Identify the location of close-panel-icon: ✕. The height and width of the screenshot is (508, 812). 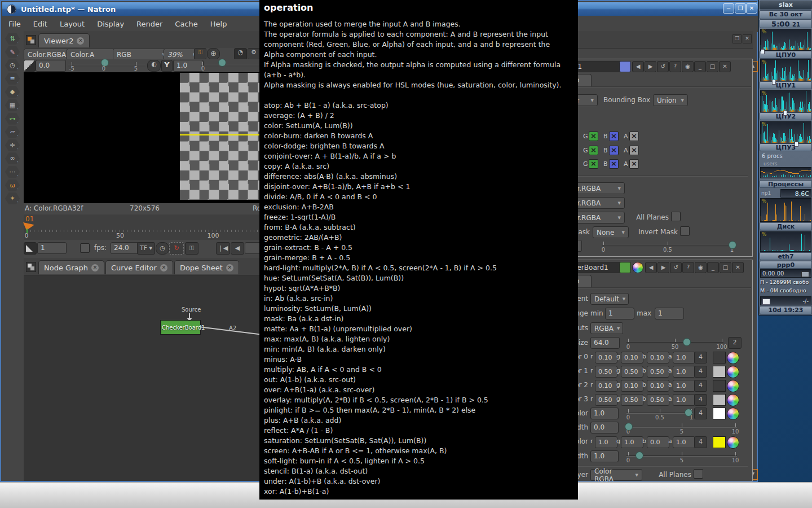
(725, 67).